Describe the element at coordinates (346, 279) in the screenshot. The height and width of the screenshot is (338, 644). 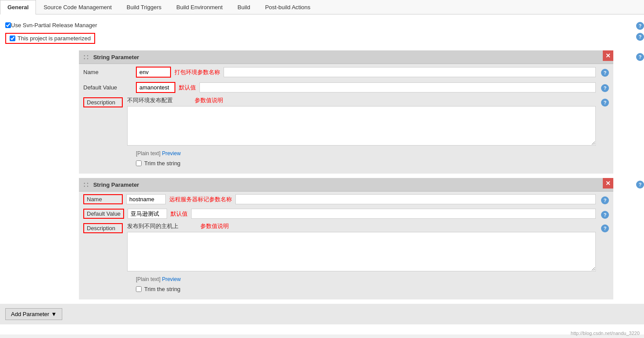
I see `param-2-links: [Plain text] Preview` at that location.